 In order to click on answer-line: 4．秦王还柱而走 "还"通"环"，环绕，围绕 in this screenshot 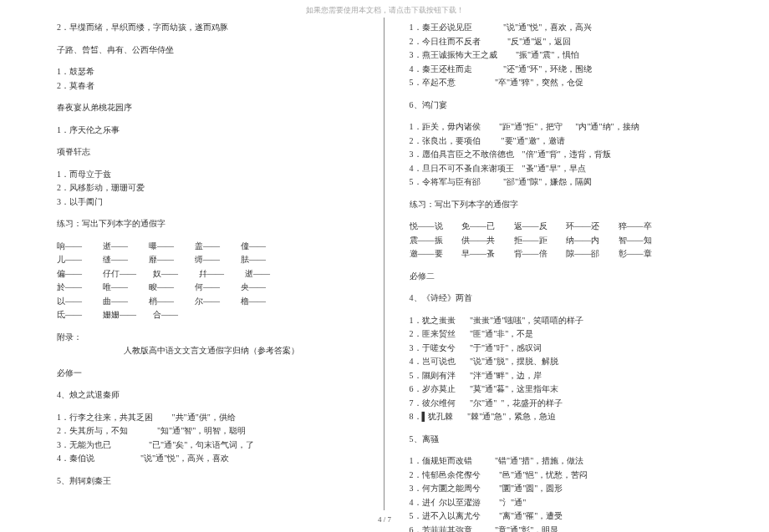, I will do `click(565, 70)`.